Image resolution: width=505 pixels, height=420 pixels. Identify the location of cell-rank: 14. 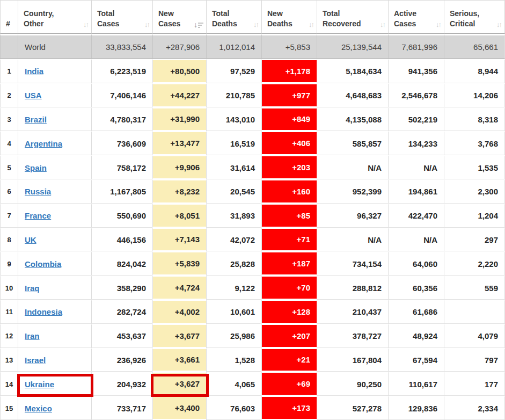
(9, 383).